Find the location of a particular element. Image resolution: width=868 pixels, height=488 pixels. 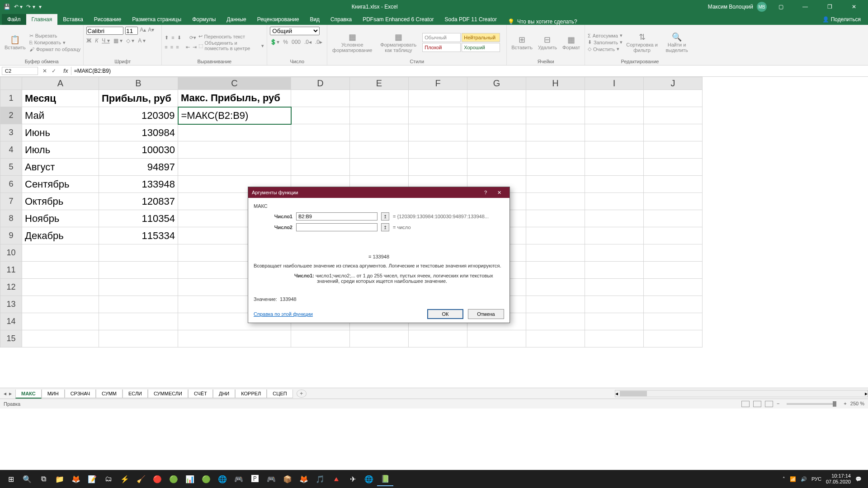

autosum-button: ΣАвтосумма ▾ is located at coordinates (605, 35).